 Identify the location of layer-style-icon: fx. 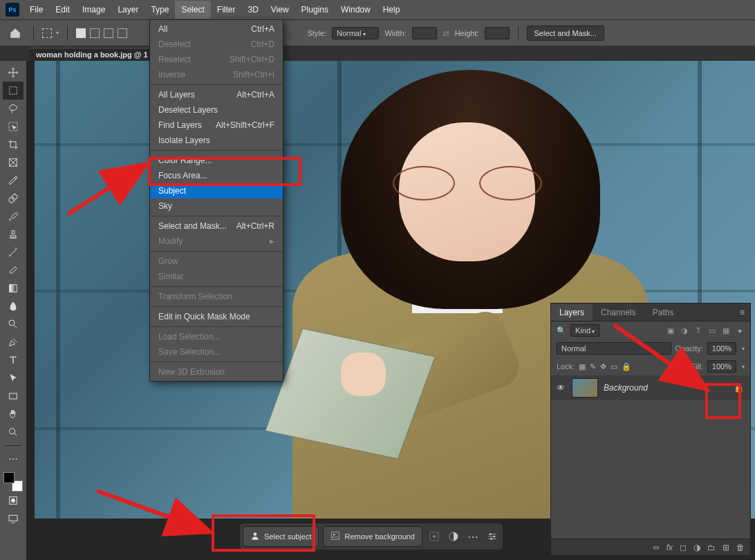
(669, 548).